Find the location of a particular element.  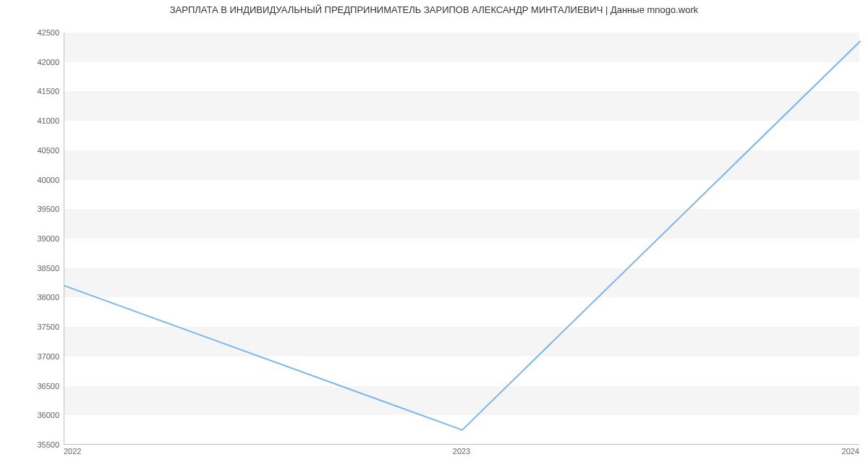

y-tick-label: 39000 is located at coordinates (34, 239).